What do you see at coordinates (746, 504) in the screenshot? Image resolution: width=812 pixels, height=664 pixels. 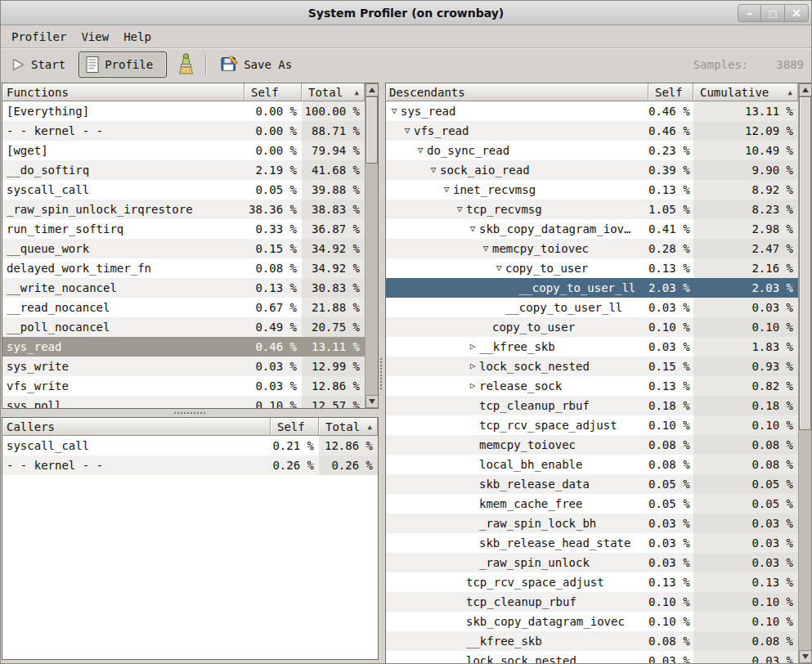 I see `descendant-row-cumulative: 0.05 %` at bounding box center [746, 504].